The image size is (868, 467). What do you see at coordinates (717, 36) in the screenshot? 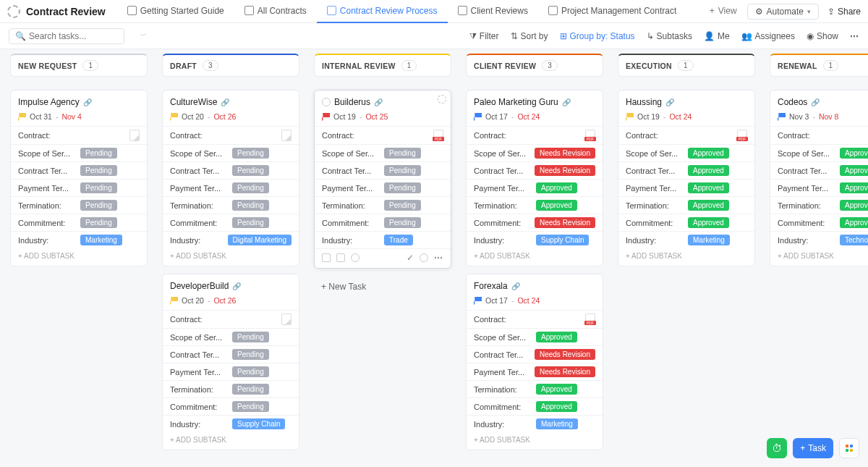
I see `me-button: 👤Me` at bounding box center [717, 36].